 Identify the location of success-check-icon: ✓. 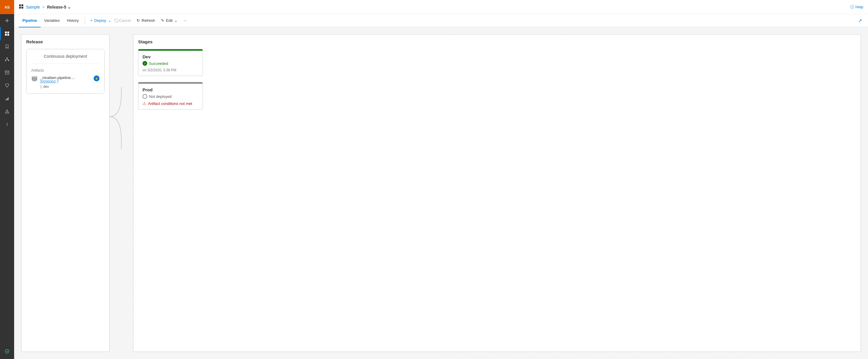
(145, 63).